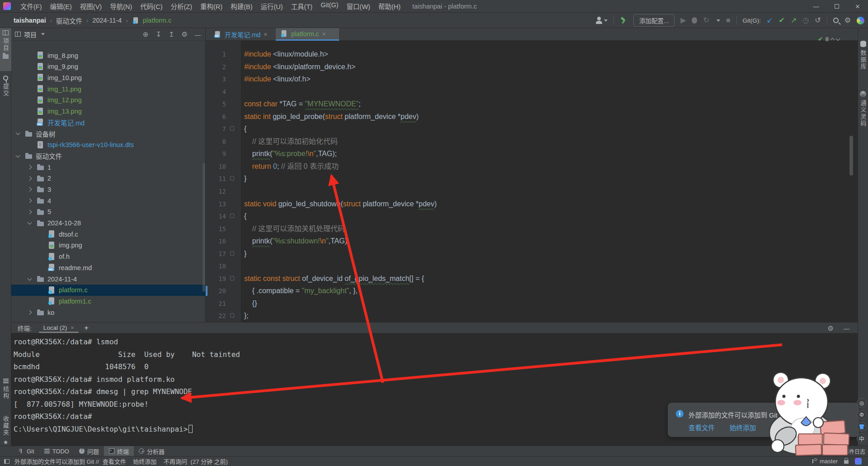 This screenshot has width=868, height=466. Describe the element at coordinates (108, 100) in the screenshot. I see `tree-item-img_12.png: img_12.png` at that location.